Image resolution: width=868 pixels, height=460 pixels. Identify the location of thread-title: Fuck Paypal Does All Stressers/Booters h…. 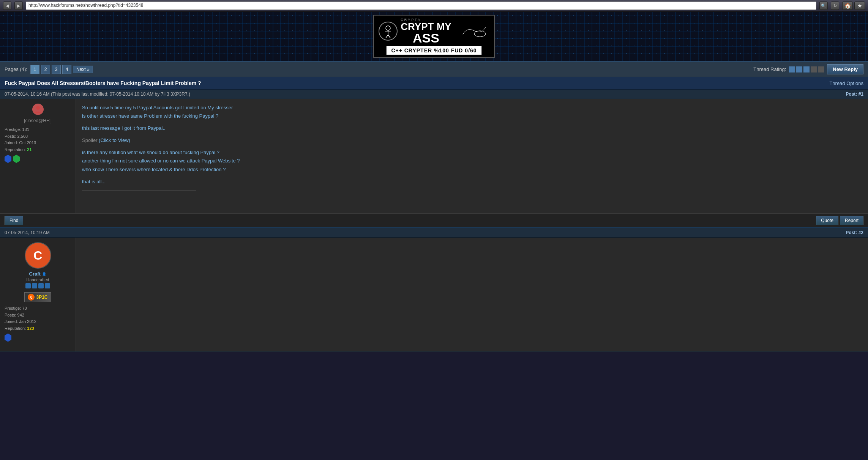
(103, 83).